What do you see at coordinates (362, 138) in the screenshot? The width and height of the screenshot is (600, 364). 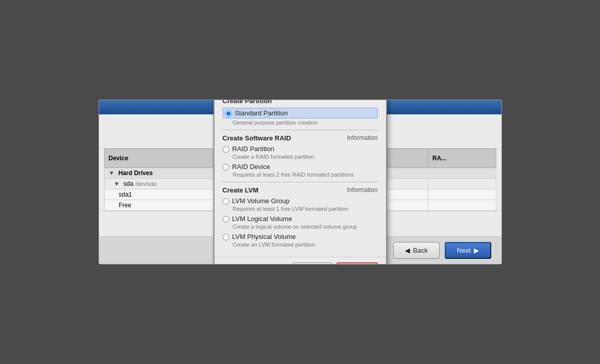 I see `software-raid-info: Information` at bounding box center [362, 138].